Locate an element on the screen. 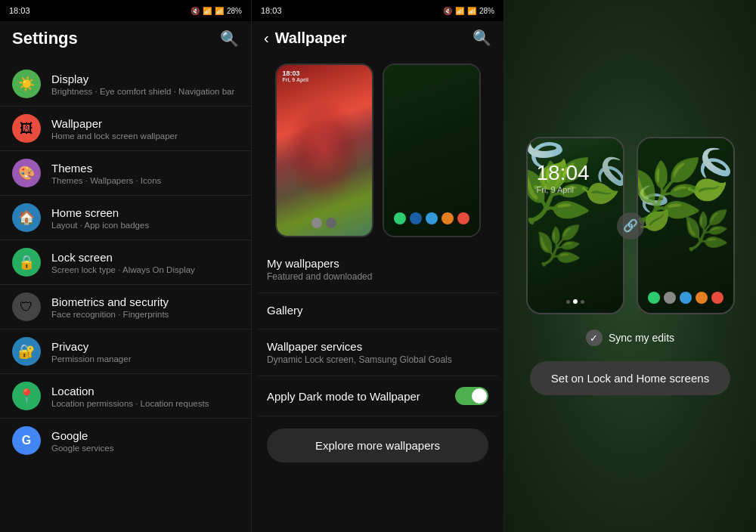  my-wallpapers-title: My wallpapers is located at coordinates (378, 263).